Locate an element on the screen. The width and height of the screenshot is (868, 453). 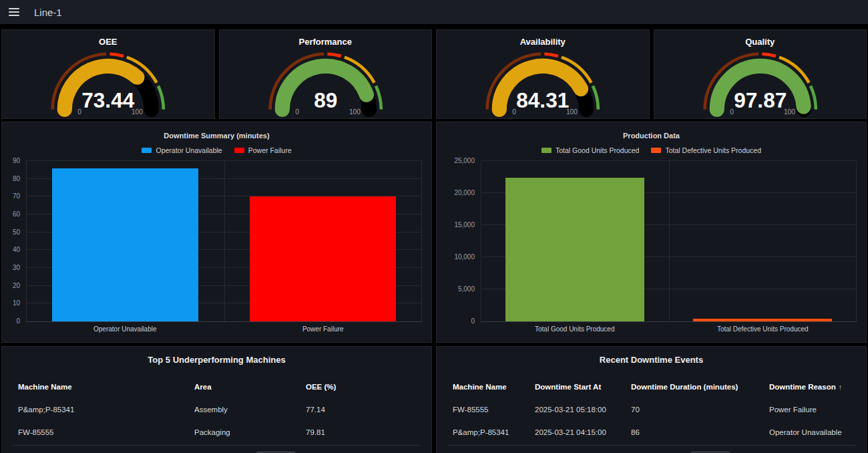
column-header: OEE (%) is located at coordinates (361, 387).